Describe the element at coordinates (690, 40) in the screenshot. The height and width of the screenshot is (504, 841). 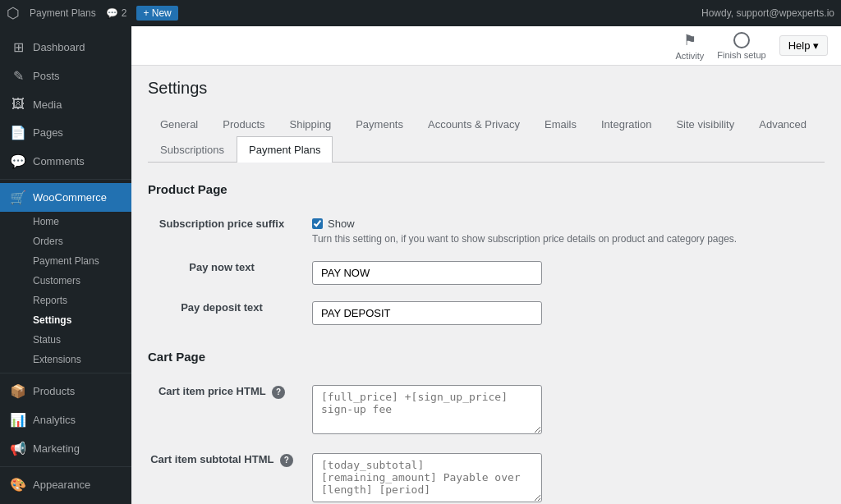
I see `activity-icon: ⚑` at that location.